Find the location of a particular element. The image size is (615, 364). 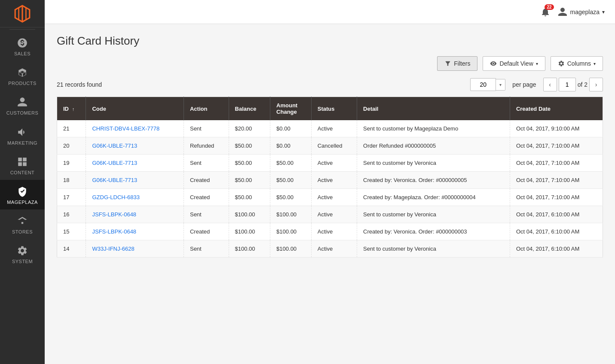

cell-amount-change: $50.00 is located at coordinates (291, 180).